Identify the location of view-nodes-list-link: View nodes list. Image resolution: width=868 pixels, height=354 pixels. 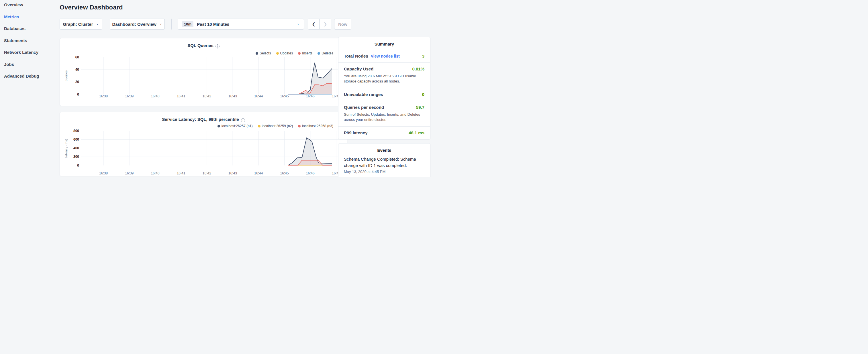
(385, 56).